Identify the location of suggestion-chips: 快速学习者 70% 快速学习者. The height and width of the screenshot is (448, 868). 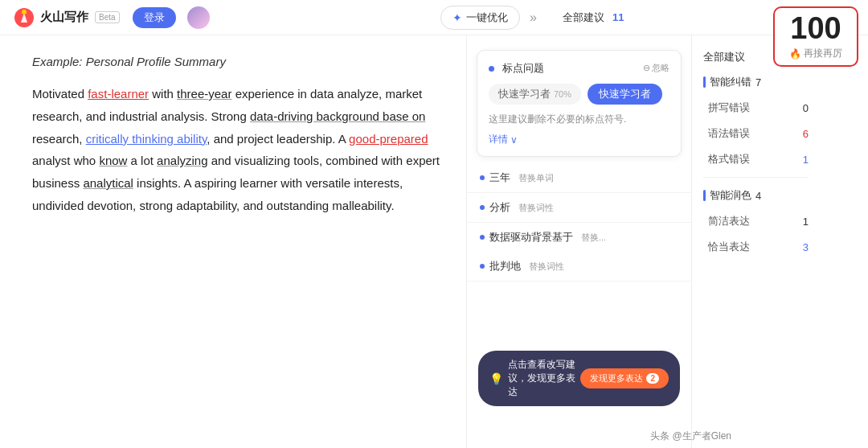
(579, 94).